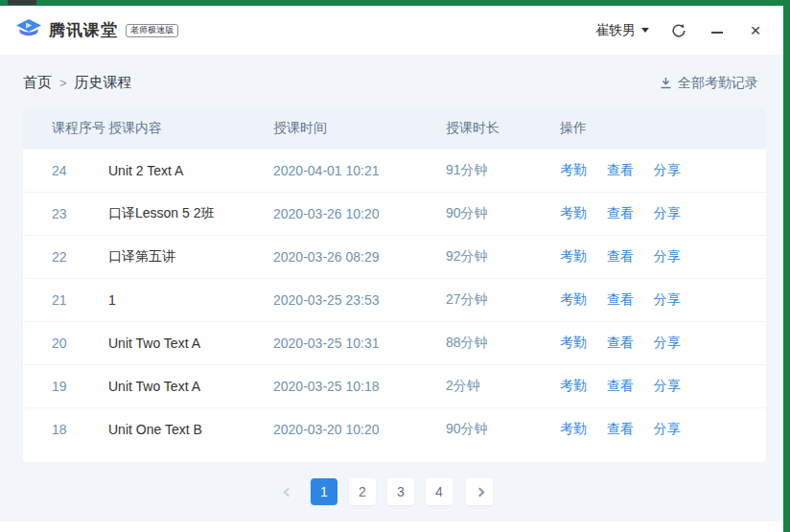 This screenshot has width=790, height=532. I want to click on refresh-icon, so click(679, 31).